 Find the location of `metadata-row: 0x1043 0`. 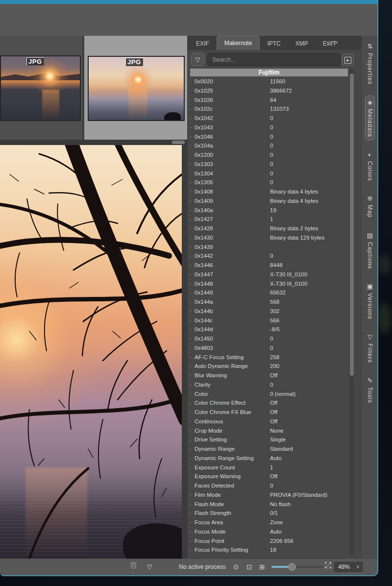

metadata-row: 0x1043 0 is located at coordinates (269, 127).